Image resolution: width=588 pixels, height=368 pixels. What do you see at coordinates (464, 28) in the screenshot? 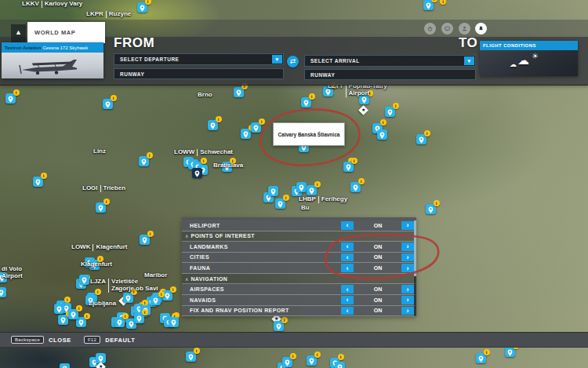
I see `profile-icon` at bounding box center [464, 28].